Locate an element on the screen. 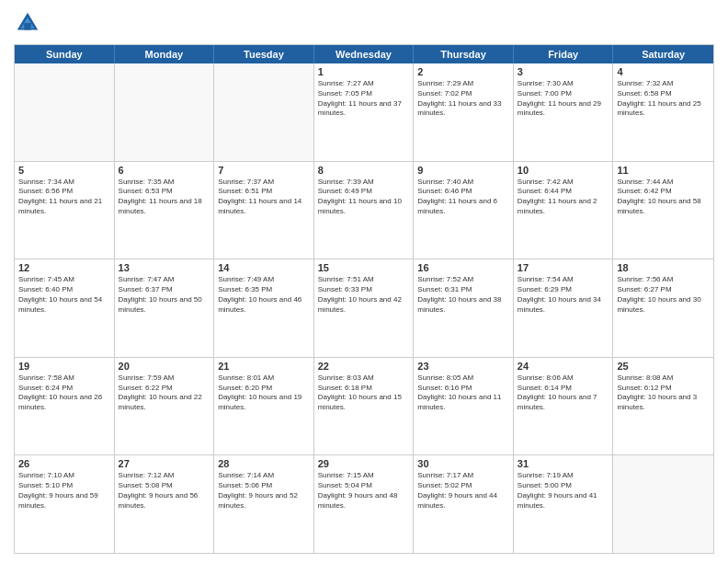  day-number: 22 is located at coordinates (364, 366).